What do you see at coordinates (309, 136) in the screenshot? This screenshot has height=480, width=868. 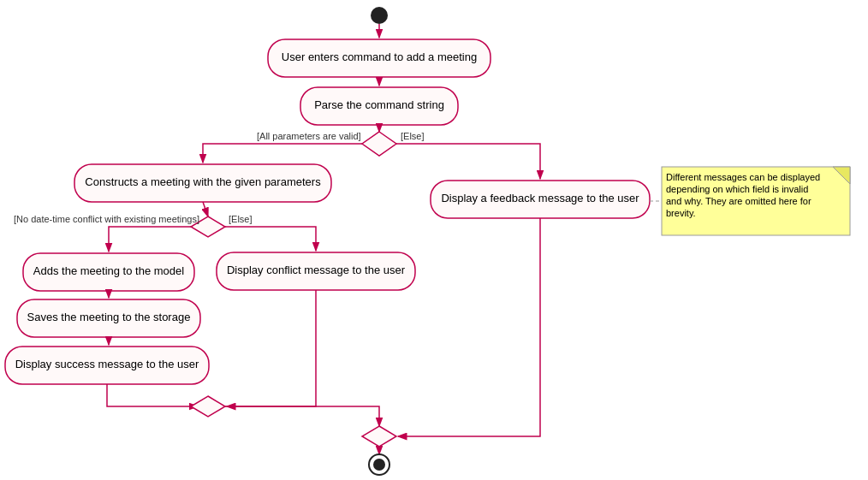 I see `label-all-params: [All parameters are valid]` at bounding box center [309, 136].